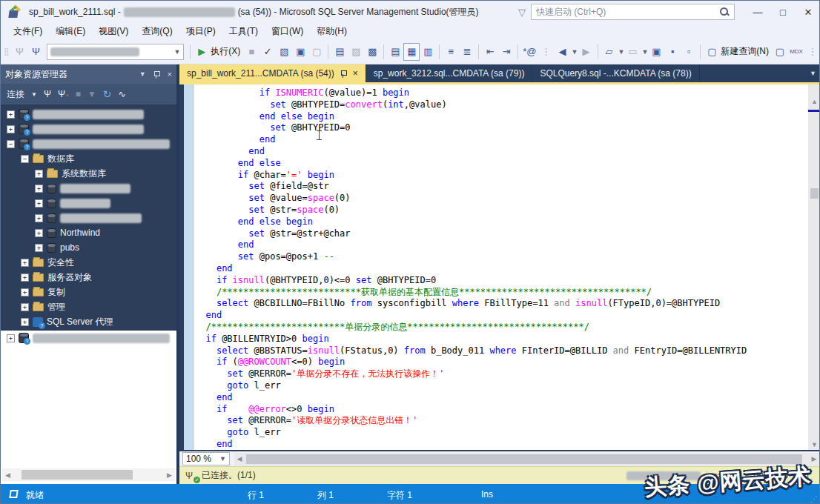 The image size is (820, 504). I want to click on toolbar-overflow-icon: ⋮, so click(813, 52).